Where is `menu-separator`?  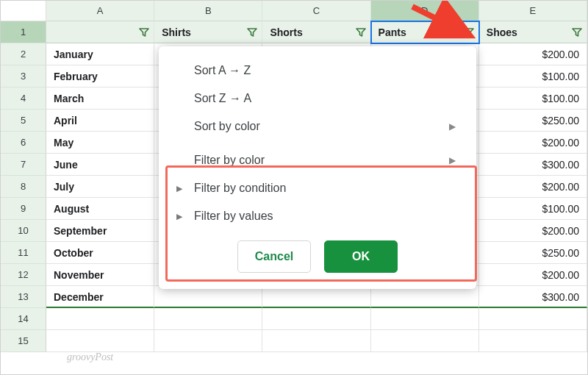 menu-separator is located at coordinates (318, 143).